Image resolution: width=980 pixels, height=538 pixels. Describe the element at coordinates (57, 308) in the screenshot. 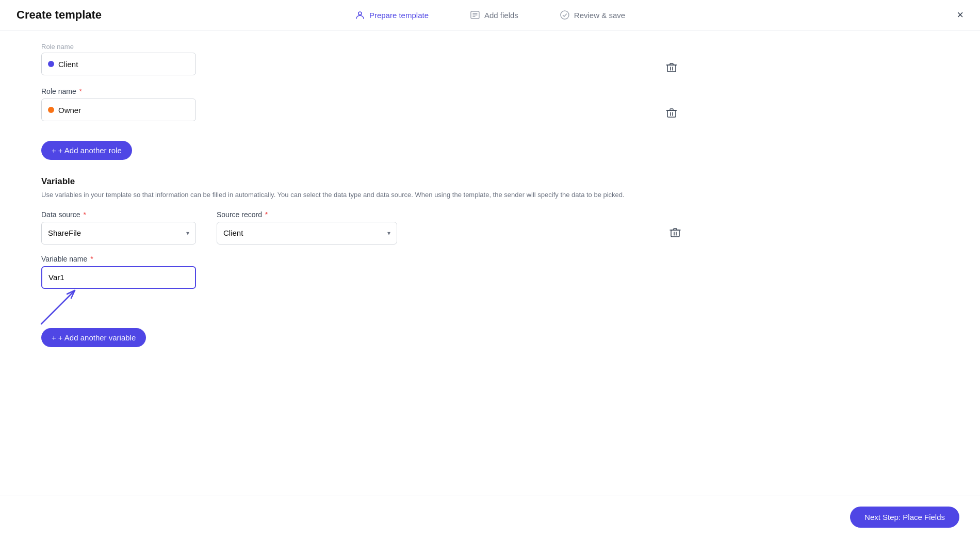

I see `arrow-annotation` at that location.